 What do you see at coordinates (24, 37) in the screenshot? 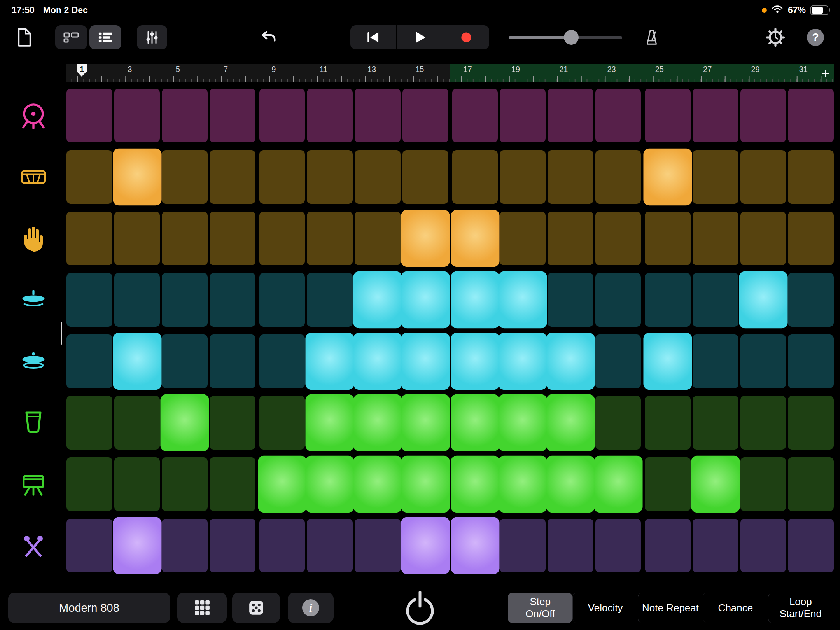
I see `document-icon` at bounding box center [24, 37].